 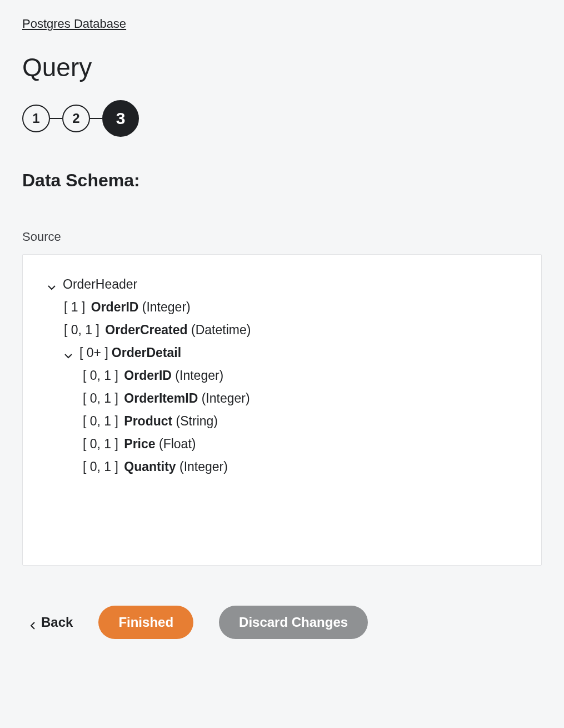 I want to click on tree-node-label: OrderDetail, so click(x=147, y=353).